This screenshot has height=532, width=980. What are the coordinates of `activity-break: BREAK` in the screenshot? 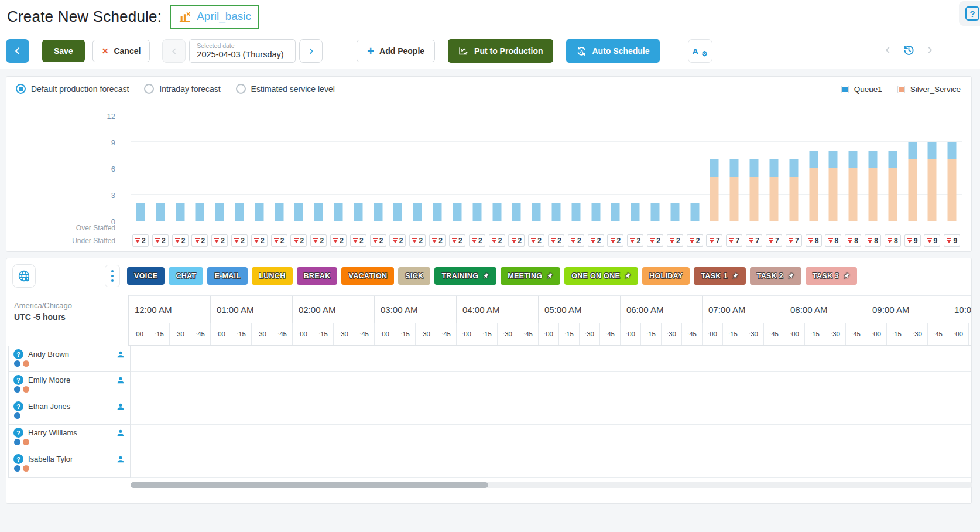 It's located at (317, 276).